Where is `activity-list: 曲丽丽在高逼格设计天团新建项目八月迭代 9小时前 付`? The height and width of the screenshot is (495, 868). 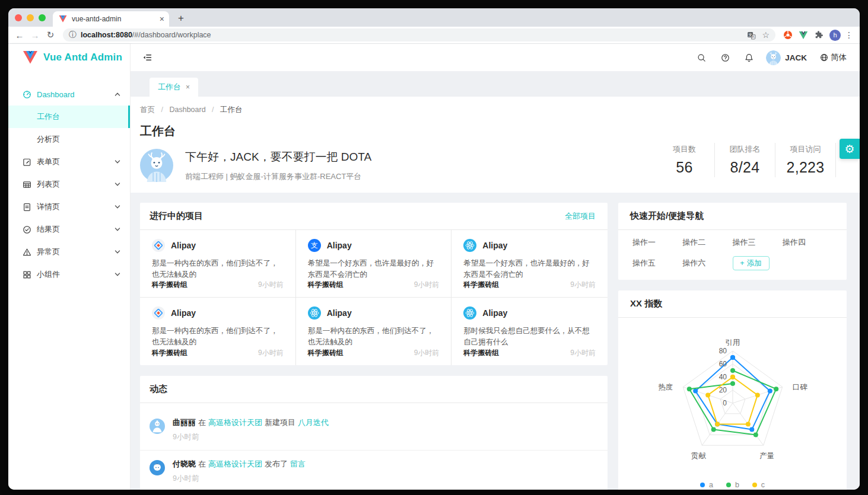
activity-list: 曲丽丽在高逼格设计天团新建项目八月迭代 9小时前 付 is located at coordinates (374, 446).